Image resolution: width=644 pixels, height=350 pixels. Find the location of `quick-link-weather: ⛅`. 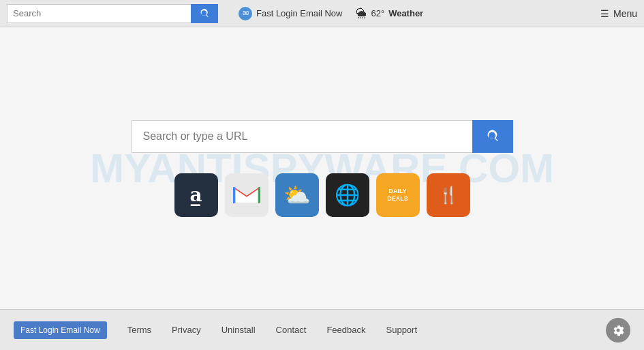

quick-link-weather: ⛅ is located at coordinates (297, 195).